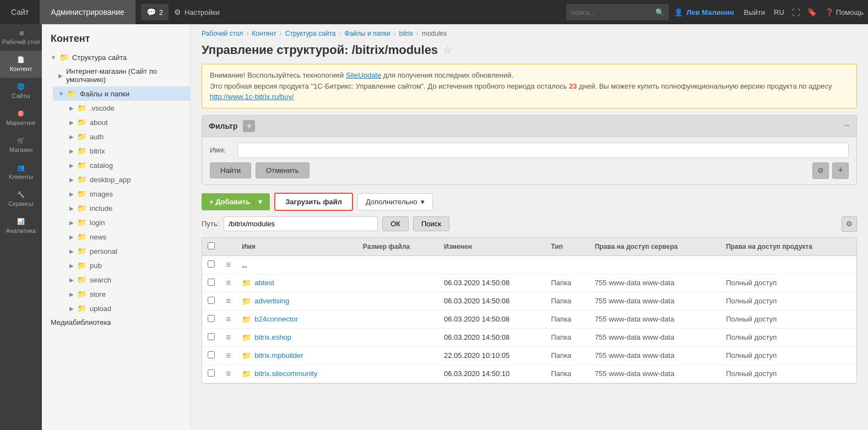  I want to click on nav-item-desktop-app: ▶📁desktop_app, so click(127, 179).